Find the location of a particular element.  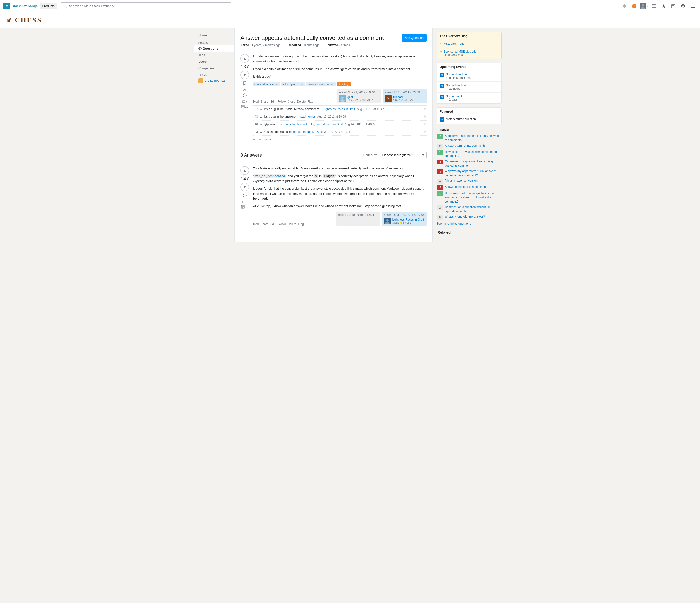

linked-link-8: How does Stack Exchange decide if an ans… is located at coordinates (473, 197).